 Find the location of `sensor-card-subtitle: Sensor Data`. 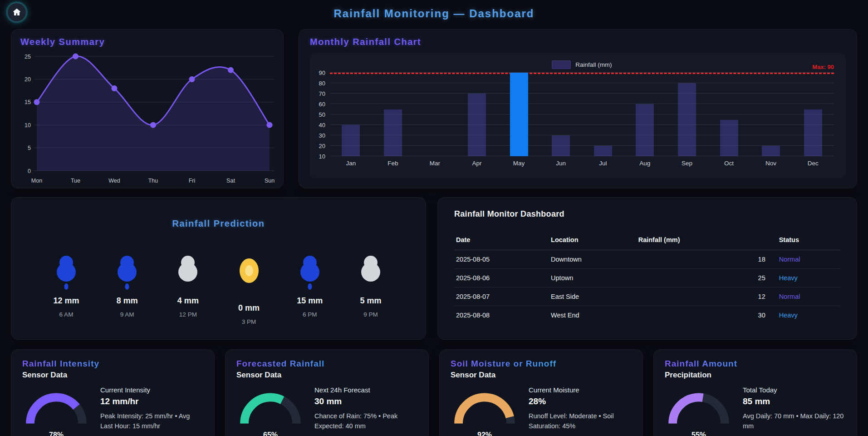

sensor-card-subtitle: Sensor Data is located at coordinates (113, 375).